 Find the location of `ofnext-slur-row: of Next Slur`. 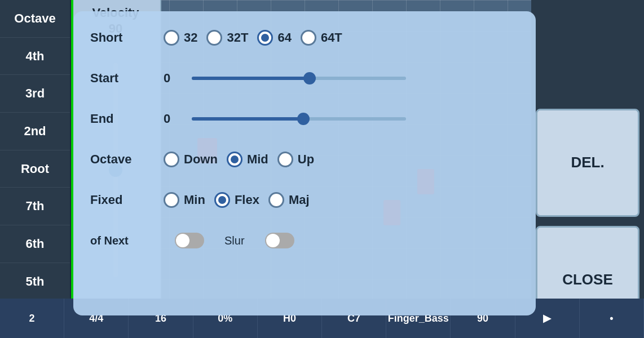

ofnext-slur-row: of Next Slur is located at coordinates (305, 241).